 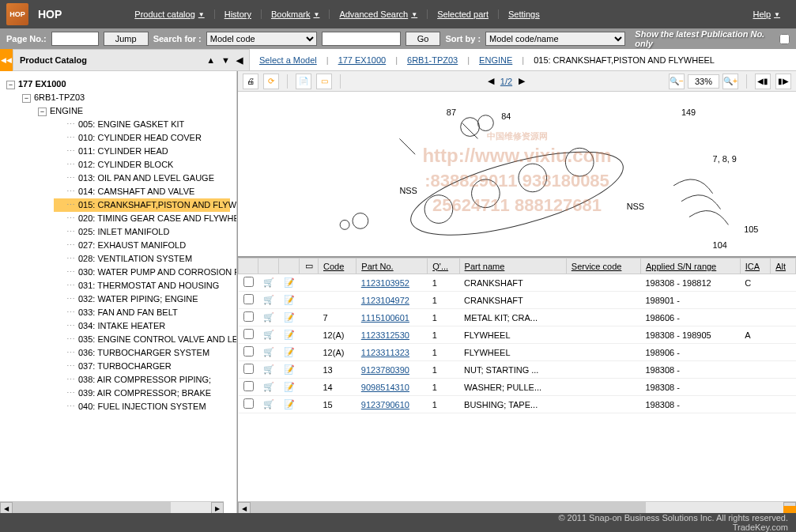 What do you see at coordinates (169, 14) in the screenshot?
I see `nav-product-catalog: Product catalog▼` at bounding box center [169, 14].